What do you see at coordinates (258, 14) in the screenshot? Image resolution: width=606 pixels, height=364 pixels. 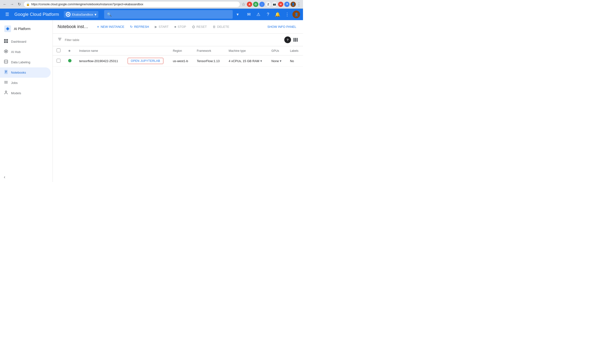 I see `support-icon: ⚠` at bounding box center [258, 14].